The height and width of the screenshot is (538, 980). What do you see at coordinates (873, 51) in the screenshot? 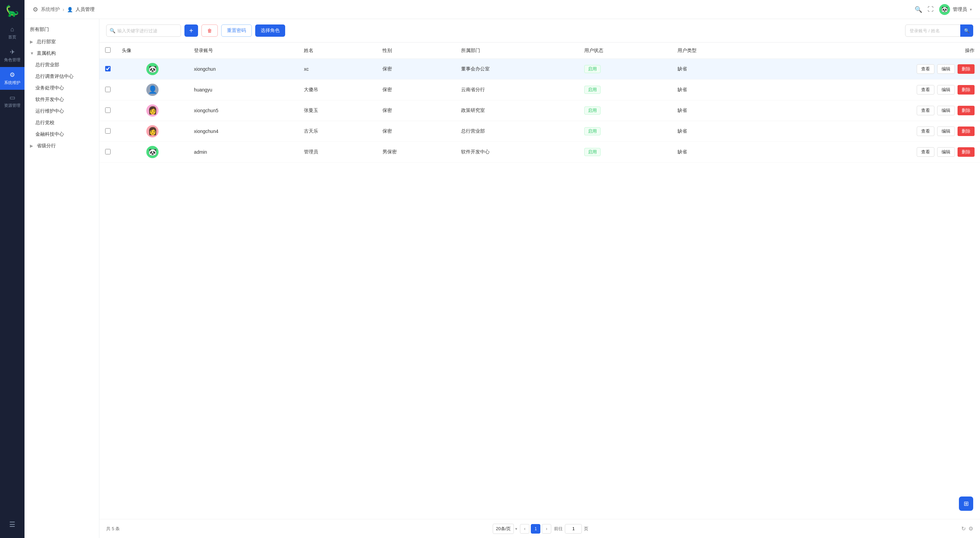
I see `col-actions: 操作` at bounding box center [873, 51].